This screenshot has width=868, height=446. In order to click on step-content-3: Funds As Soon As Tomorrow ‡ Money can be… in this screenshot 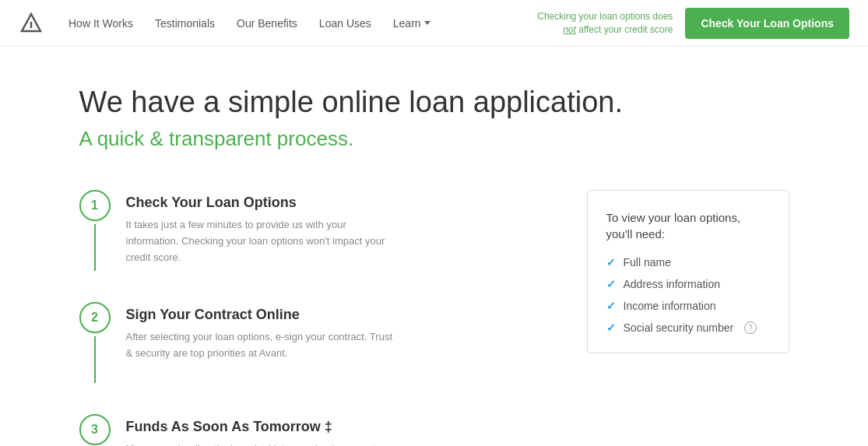, I will do `click(262, 430)`.